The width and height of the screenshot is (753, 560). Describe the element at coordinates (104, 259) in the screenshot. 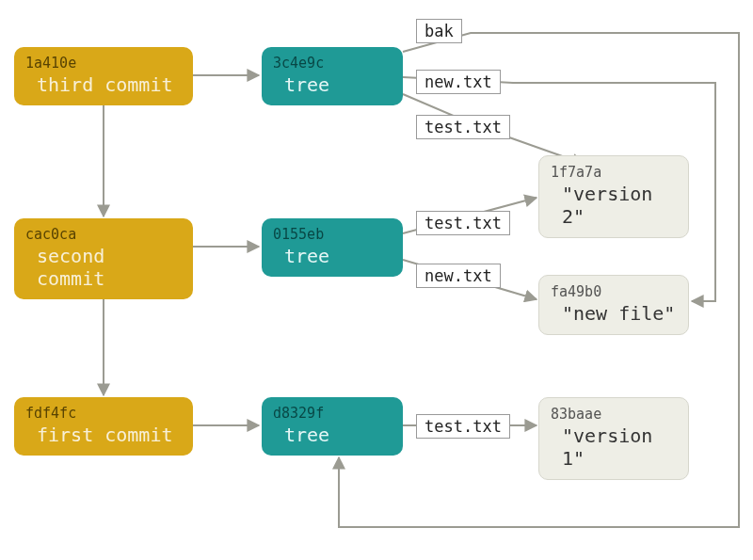

I see `commit-second: cac0ca second commit` at that location.